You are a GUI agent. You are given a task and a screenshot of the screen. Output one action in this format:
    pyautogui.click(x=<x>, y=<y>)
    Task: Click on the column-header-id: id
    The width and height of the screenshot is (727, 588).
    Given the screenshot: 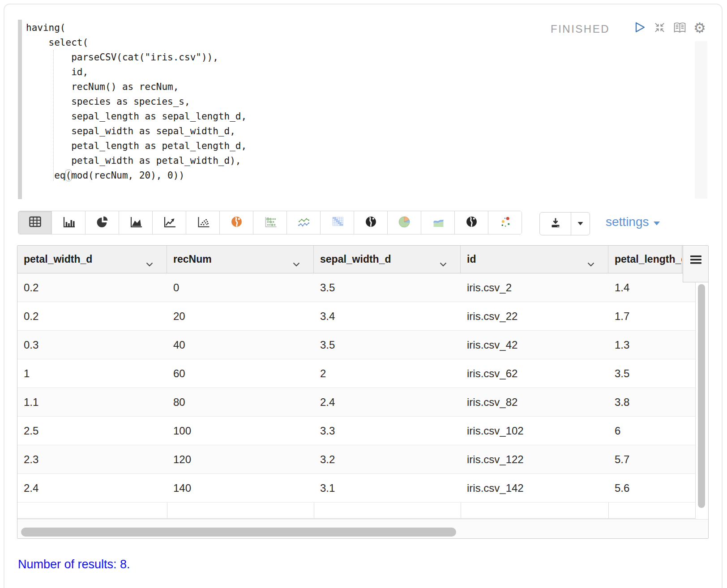 What is the action you would take?
    pyautogui.click(x=535, y=260)
    